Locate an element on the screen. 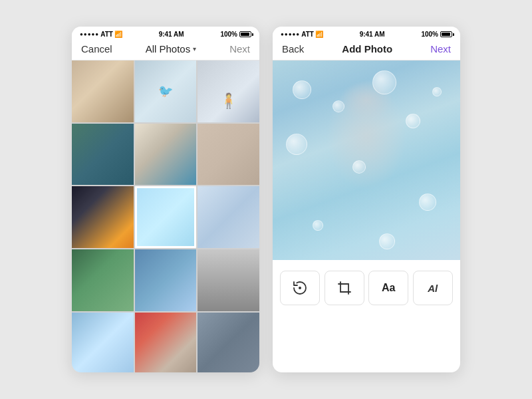 The width and height of the screenshot is (532, 399). nav-bar-left: Cancel All Photos ▾ Next is located at coordinates (166, 51).